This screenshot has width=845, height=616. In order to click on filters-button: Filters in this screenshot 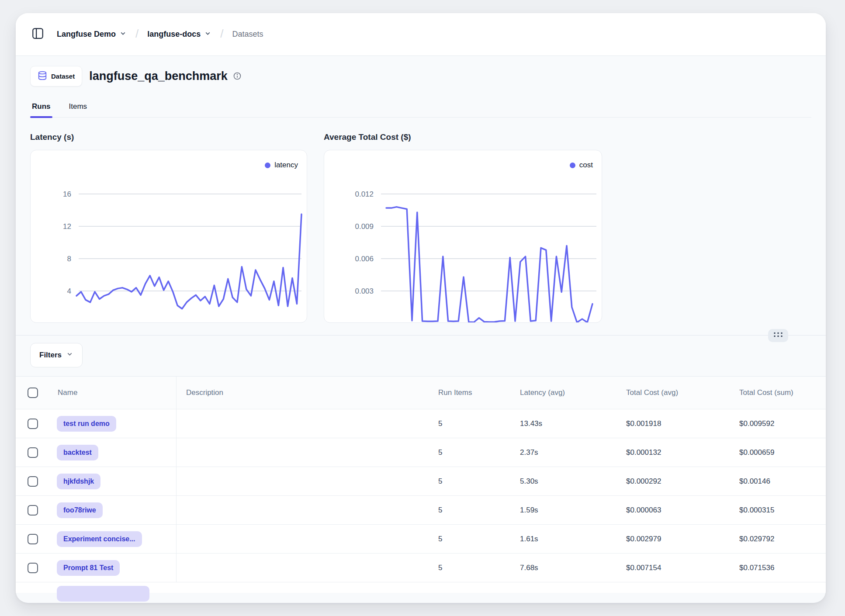, I will do `click(56, 355)`.